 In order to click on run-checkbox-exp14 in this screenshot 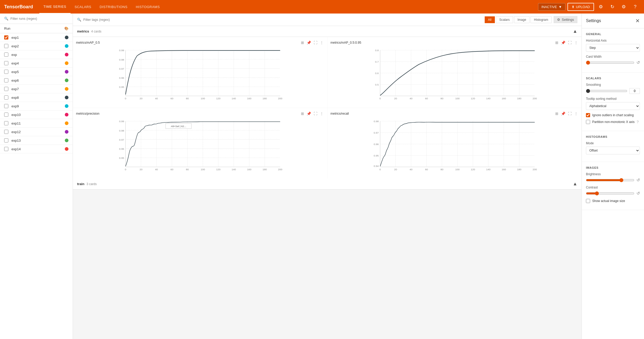, I will do `click(6, 149)`.